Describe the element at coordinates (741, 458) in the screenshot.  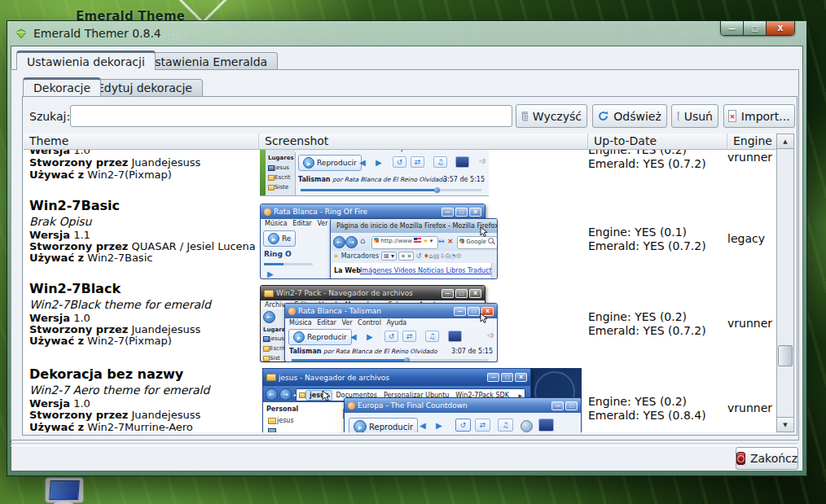
I see `power-icon` at that location.